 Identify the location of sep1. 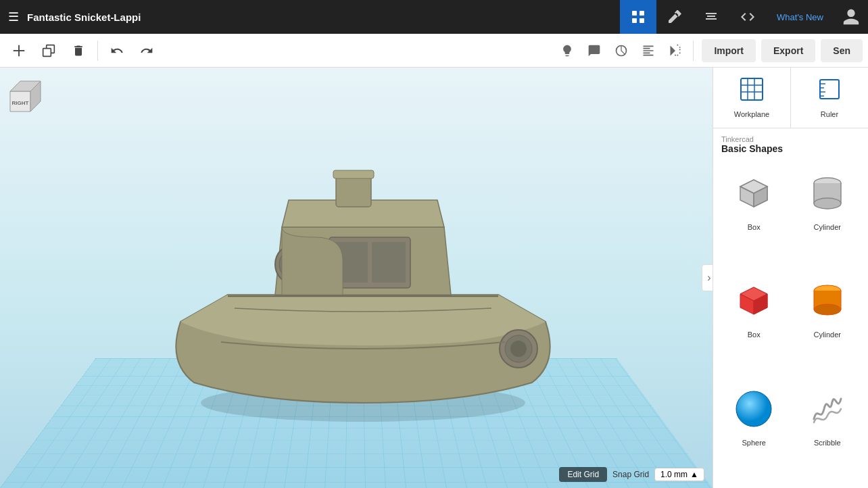
(97, 51).